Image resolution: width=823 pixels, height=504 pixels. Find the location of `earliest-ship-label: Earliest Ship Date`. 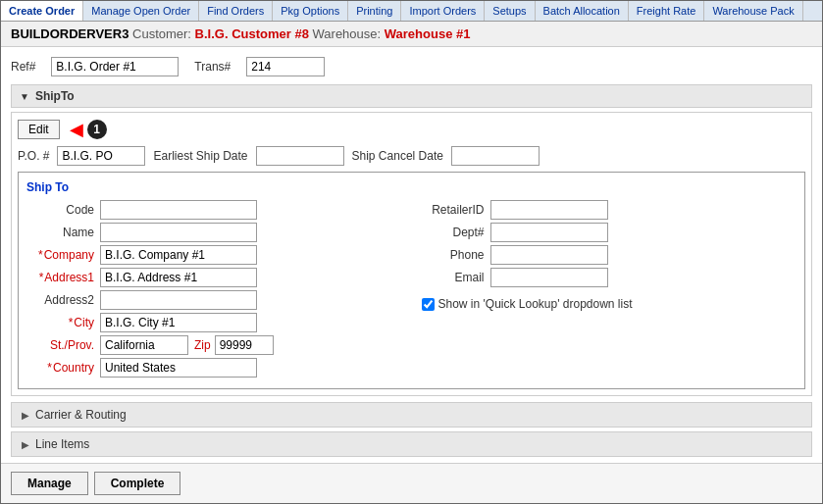

earliest-ship-label: Earliest Ship Date is located at coordinates (200, 156).